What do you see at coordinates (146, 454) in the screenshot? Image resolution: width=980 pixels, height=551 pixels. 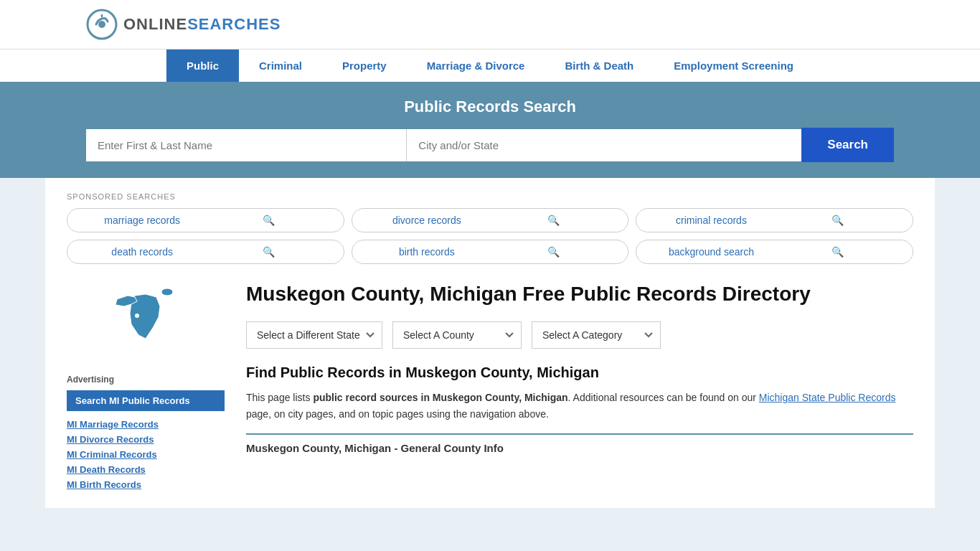 I see `sidebar-links: MI Marriage Records MI Divorce Records M…` at bounding box center [146, 454].